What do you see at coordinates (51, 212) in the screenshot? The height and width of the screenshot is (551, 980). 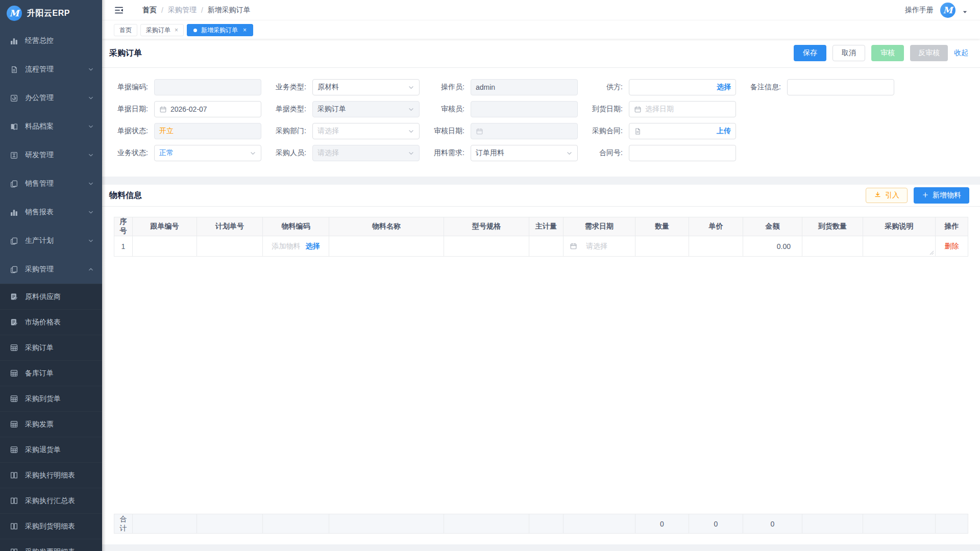 I see `sidebar-item-sales-report: 销售报表` at bounding box center [51, 212].